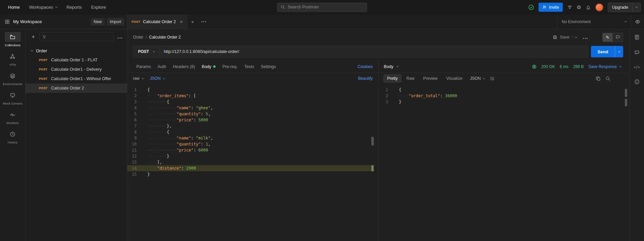 Image resolution: width=644 pixels, height=241 pixels. What do you see at coordinates (209, 66) in the screenshot?
I see `tab-body: Body` at bounding box center [209, 66].